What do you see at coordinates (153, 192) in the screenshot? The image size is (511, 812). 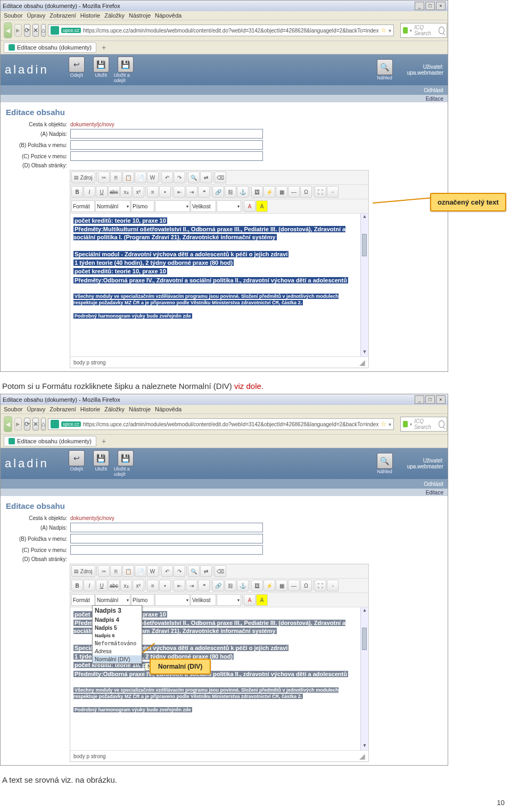 I see `ol-icon: ≡` at bounding box center [153, 192].